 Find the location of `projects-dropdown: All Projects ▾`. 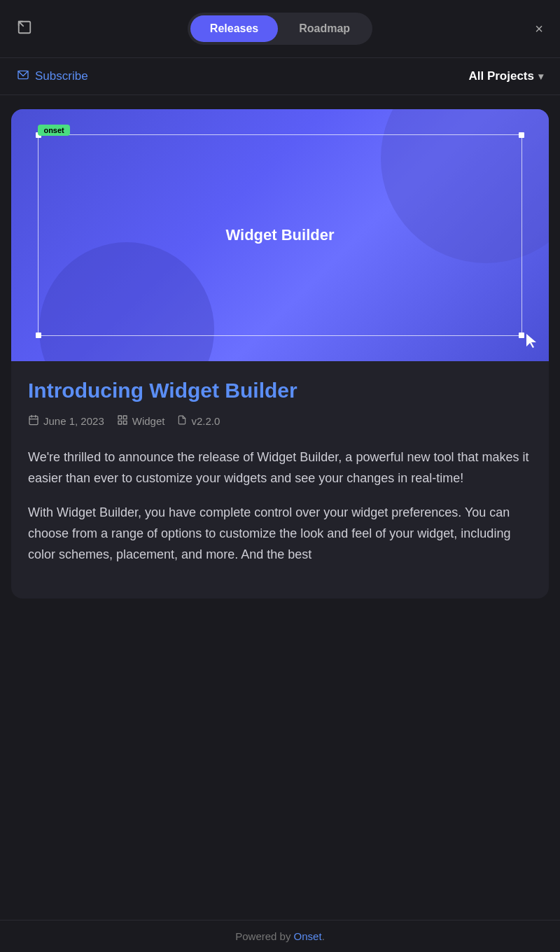

projects-dropdown: All Projects ▾ is located at coordinates (505, 76).